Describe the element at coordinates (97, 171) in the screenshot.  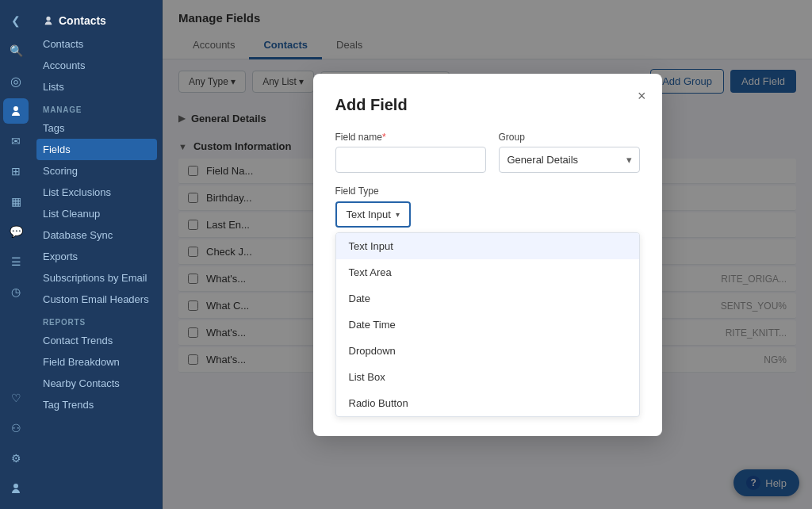
I see `sidebar-item-scoring: Scoring` at that location.